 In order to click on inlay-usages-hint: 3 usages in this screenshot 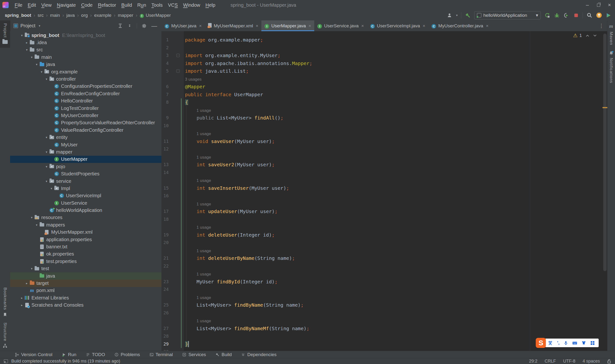, I will do `click(384, 79)`.